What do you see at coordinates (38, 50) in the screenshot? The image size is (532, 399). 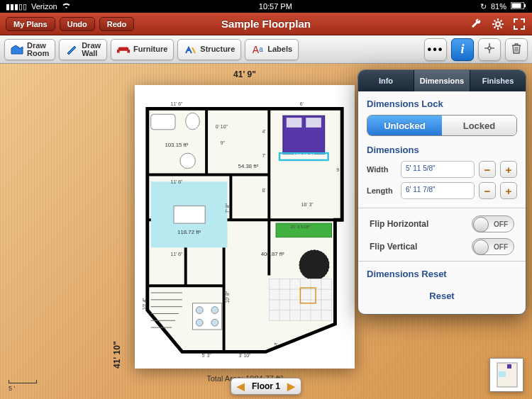 I see `draw-room-label: Draw Room` at bounding box center [38, 50].